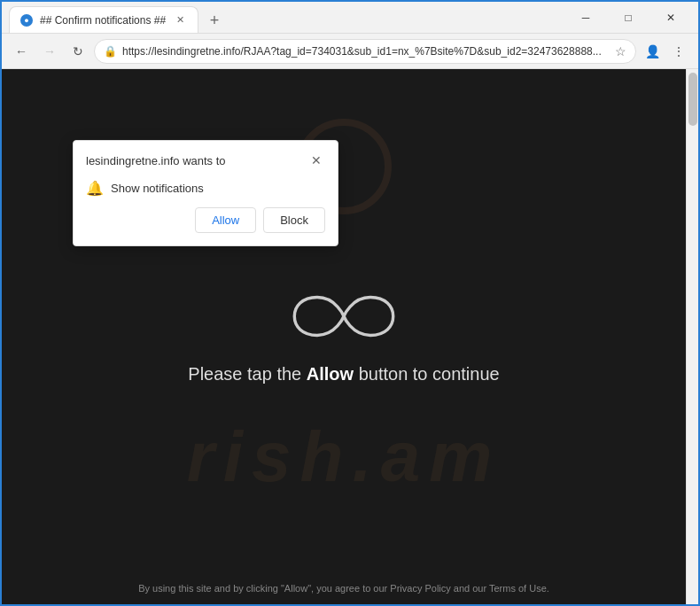  What do you see at coordinates (180, 20) in the screenshot?
I see `tab-close-button: ✕` at bounding box center [180, 20].